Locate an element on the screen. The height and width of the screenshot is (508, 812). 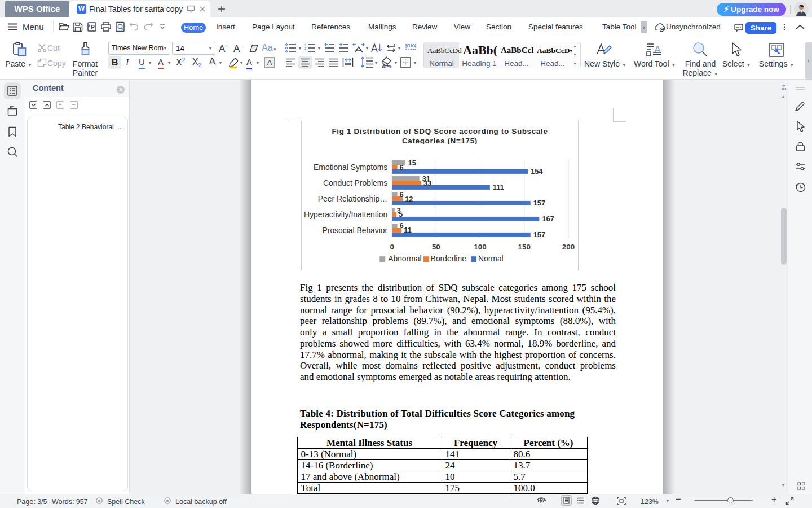
svg-text: Abnormal is located at coordinates (405, 258).